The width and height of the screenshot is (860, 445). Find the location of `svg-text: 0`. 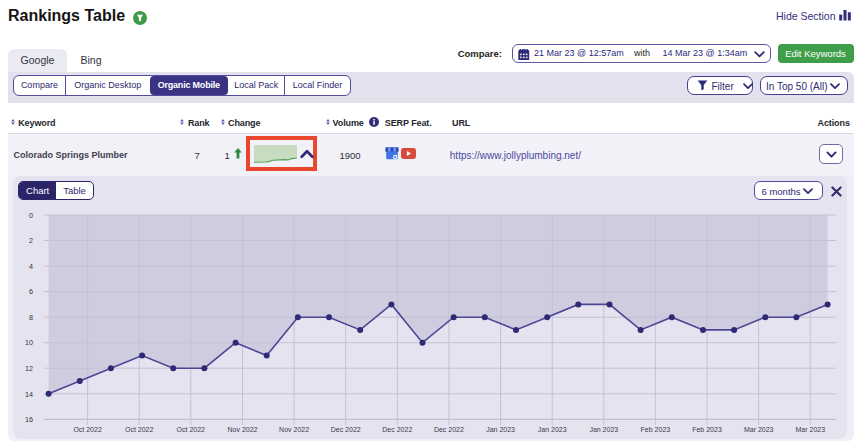

svg-text: 0 is located at coordinates (31, 216).